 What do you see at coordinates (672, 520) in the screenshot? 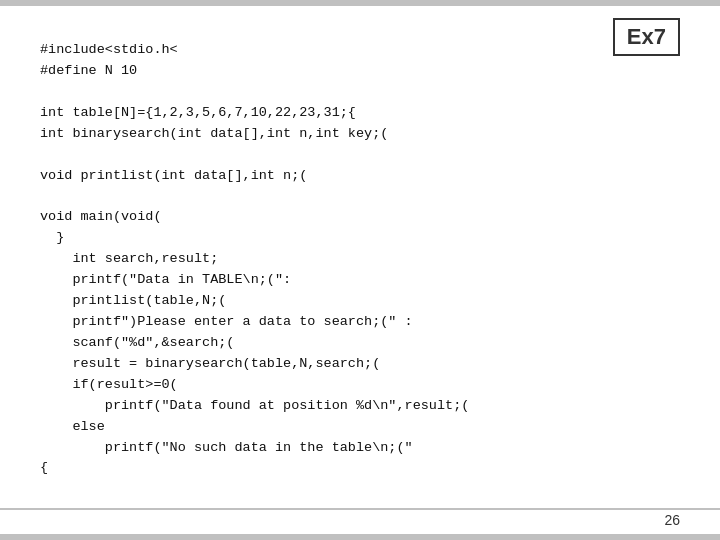
I see `page-number: 26` at bounding box center [672, 520].